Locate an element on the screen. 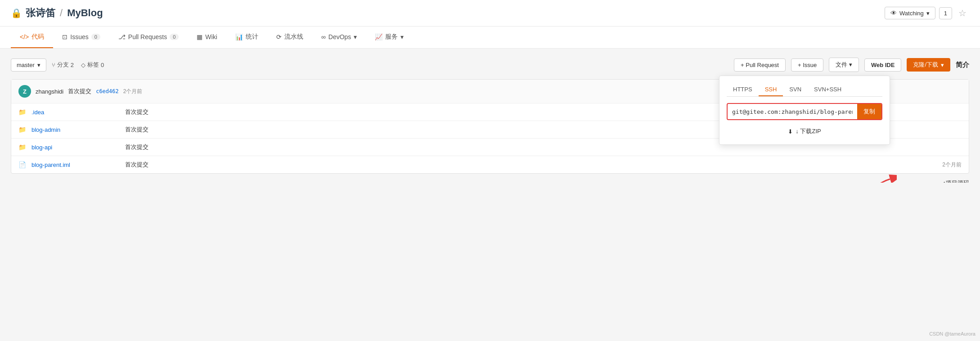 Image resolution: width=980 pixels, height=341 pixels. tag-count-info: ◇ 标签 0 is located at coordinates (93, 65).